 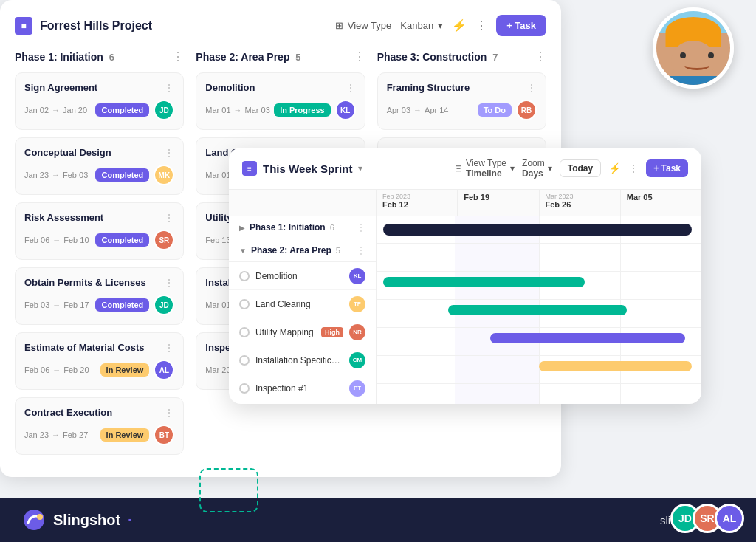 What do you see at coordinates (164, 435) in the screenshot?
I see `avatar: BT` at bounding box center [164, 435].